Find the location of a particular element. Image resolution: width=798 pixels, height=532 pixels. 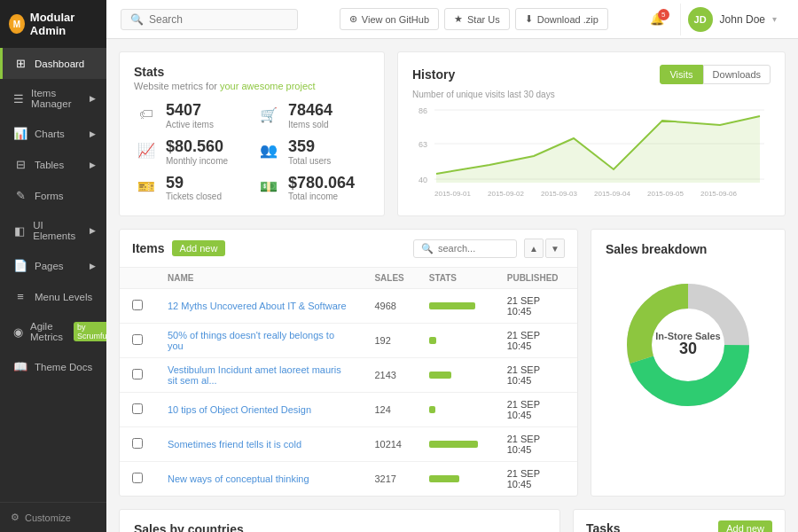

items-header: Items Add new 🔍 ▲ ▼ is located at coordinates (348, 248).